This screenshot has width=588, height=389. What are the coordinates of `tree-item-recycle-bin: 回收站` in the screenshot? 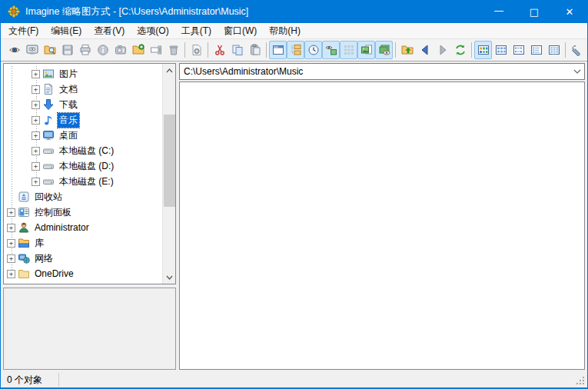 It's located at (83, 197).